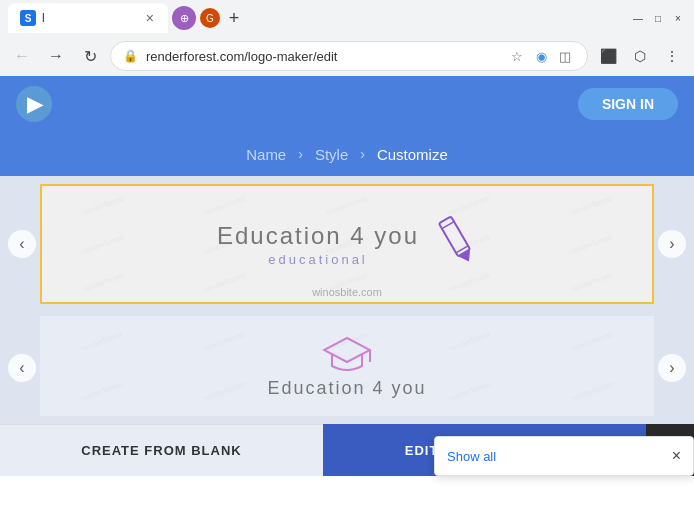 This screenshot has height=524, width=694. I want to click on show-all-btn: Show all, so click(472, 456).